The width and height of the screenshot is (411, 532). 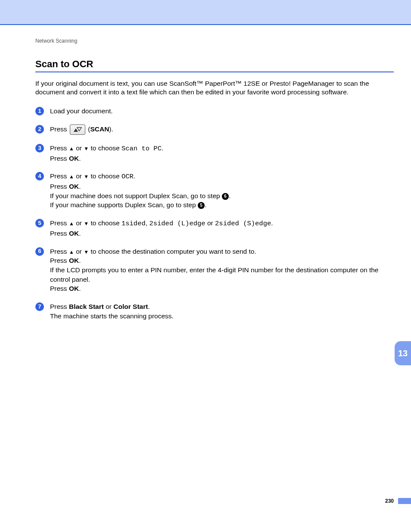 I want to click on step-ref-6: 6, so click(x=225, y=196).